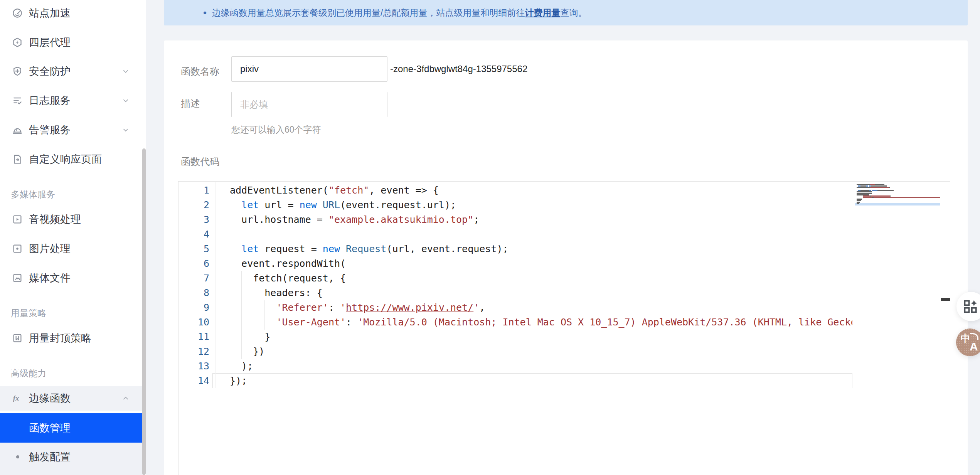 This screenshot has height=475, width=980. I want to click on sidebar-section-header: 多媒体服务, so click(33, 194).